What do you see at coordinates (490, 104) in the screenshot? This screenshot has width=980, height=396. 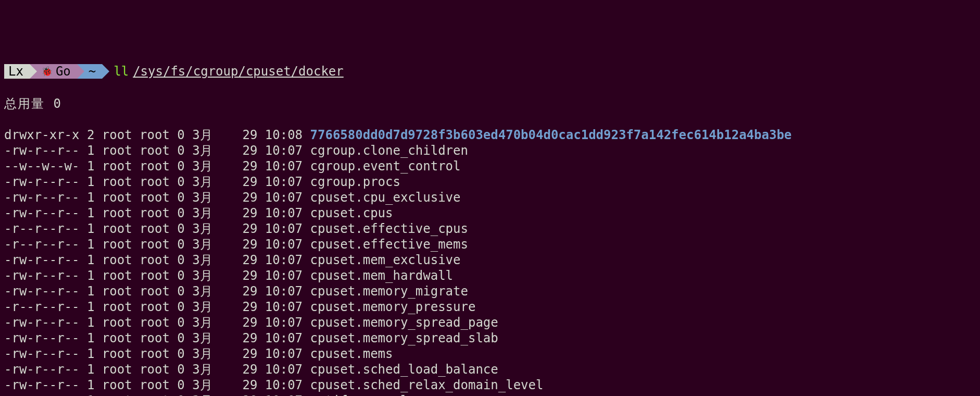 I see `total-line: 总用量 0` at bounding box center [490, 104].